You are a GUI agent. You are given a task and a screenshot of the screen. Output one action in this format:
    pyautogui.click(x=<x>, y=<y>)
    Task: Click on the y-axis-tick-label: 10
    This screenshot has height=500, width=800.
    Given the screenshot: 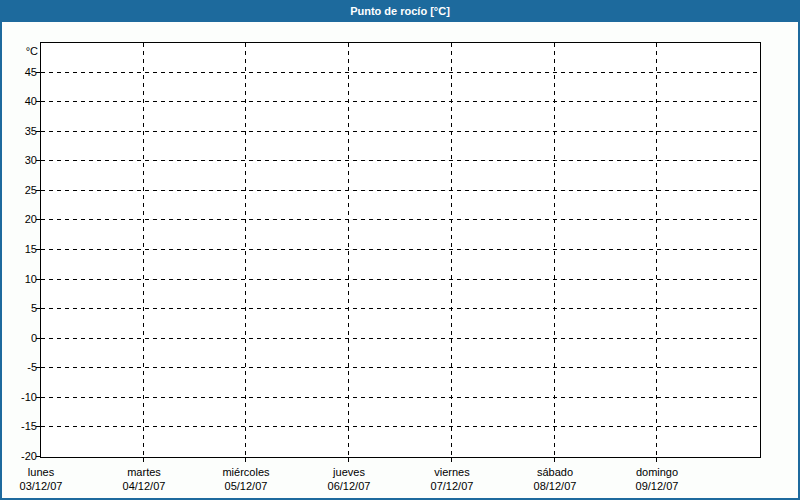 What is the action you would take?
    pyautogui.click(x=20, y=279)
    